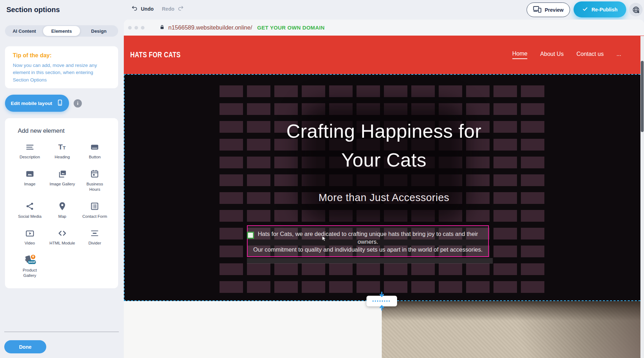 Image resolution: width=644 pixels, height=358 pixels. What do you see at coordinates (636, 10) in the screenshot?
I see `globe-icon` at bounding box center [636, 10].